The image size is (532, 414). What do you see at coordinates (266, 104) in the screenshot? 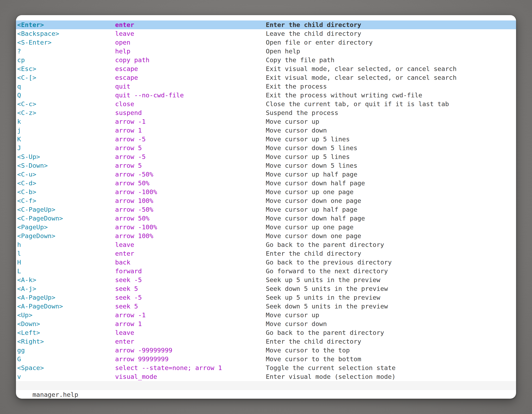
I see `keybind-row: <C-c> close Close the current tab, or qu…` at bounding box center [266, 104].